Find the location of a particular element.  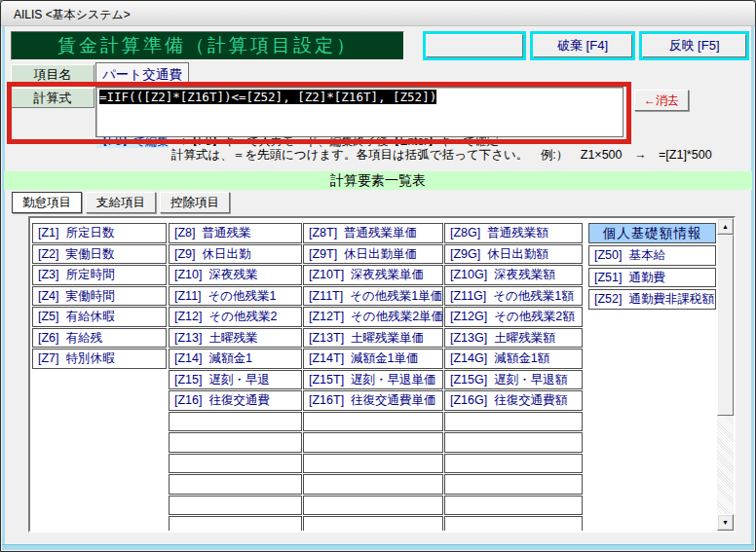

window-title: AILIS <基本システム> is located at coordinates (72, 16).